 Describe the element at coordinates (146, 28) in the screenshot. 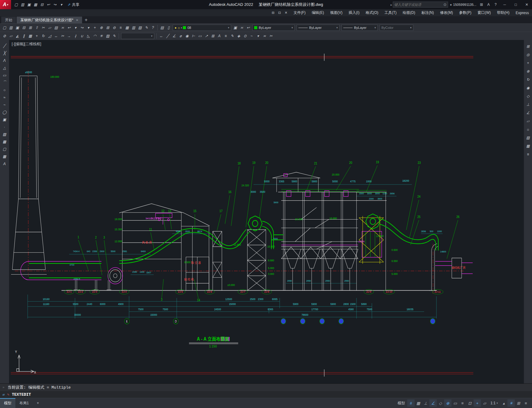

I see `markup-icon: ✎` at that location.